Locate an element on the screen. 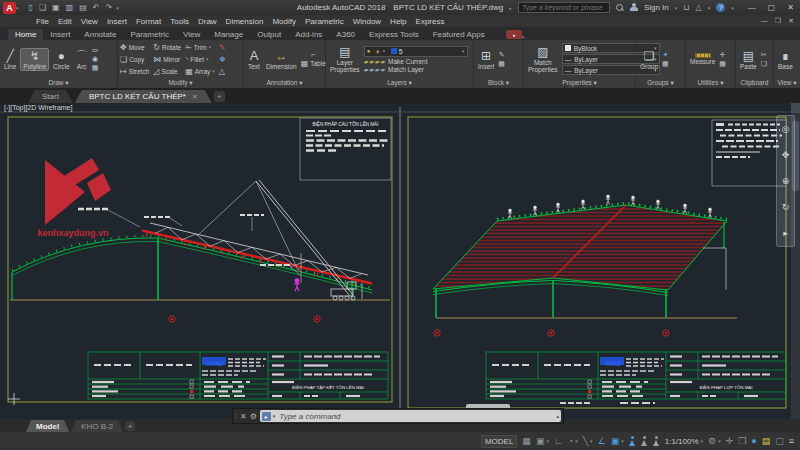 The width and height of the screenshot is (800, 450). ellipse-tool-icon: ◉ is located at coordinates (96, 59).